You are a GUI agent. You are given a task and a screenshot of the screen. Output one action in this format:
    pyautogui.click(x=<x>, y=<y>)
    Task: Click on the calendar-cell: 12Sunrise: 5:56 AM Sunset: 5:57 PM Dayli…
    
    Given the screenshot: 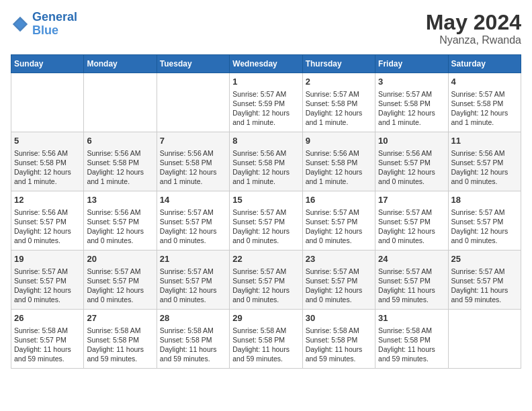 What is the action you would take?
    pyautogui.click(x=48, y=221)
    